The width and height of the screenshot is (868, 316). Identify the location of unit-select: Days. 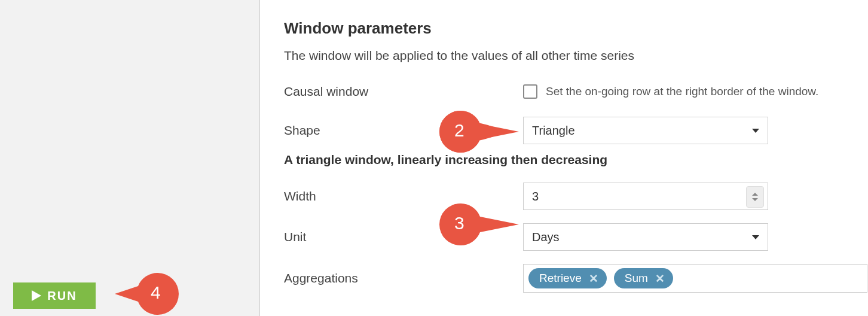
(646, 237).